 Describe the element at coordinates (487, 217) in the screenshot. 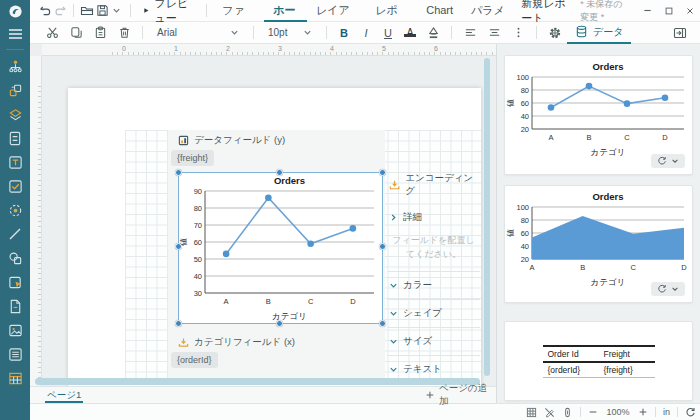

I see `vertical-scrollbar` at that location.